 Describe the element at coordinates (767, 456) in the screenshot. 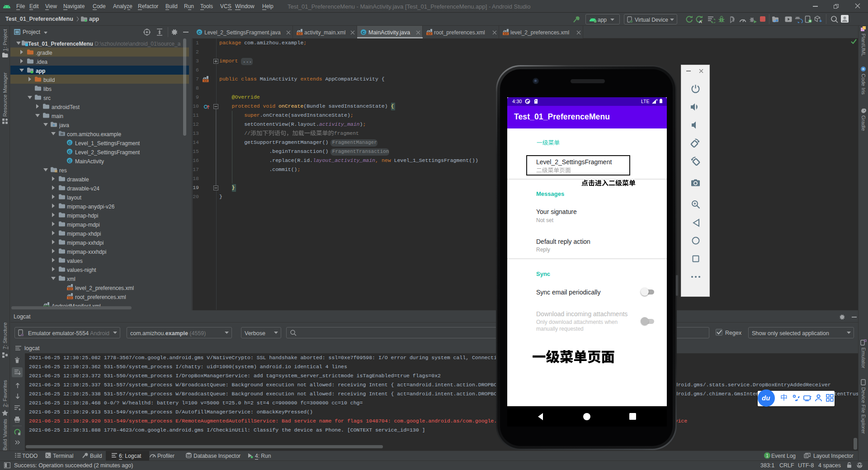

I see `svg-text: 1` at that location.